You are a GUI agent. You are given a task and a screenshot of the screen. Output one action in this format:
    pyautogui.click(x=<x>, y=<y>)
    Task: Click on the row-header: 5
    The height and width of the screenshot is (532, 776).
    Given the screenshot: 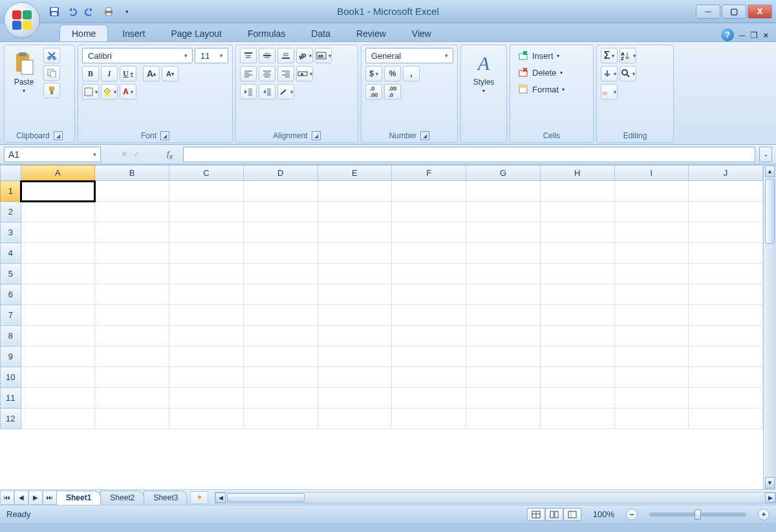 What is the action you would take?
    pyautogui.click(x=11, y=274)
    